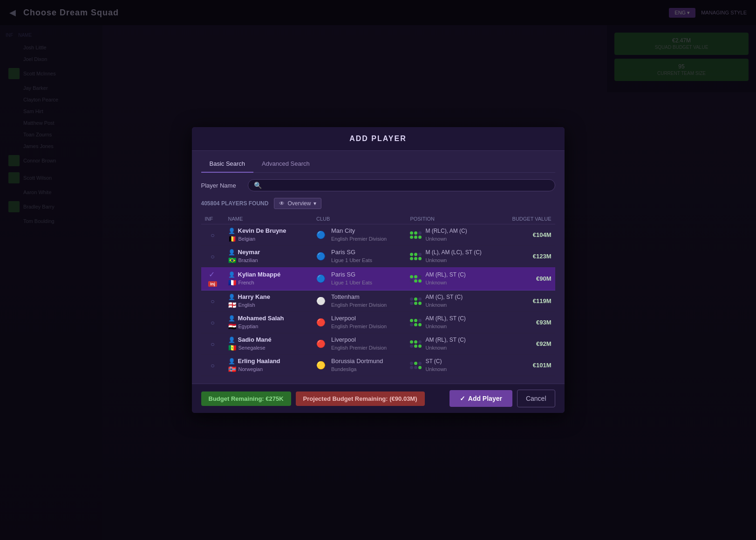 The width and height of the screenshot is (756, 540). I want to click on search-icon-button: 🔍, so click(258, 185).